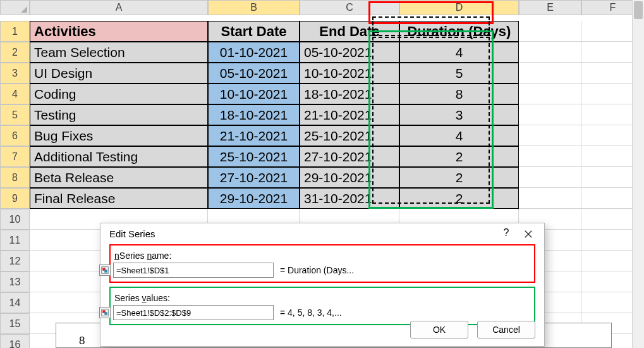  Describe the element at coordinates (349, 32) in the screenshot. I see `cell-C1: End Date` at that location.